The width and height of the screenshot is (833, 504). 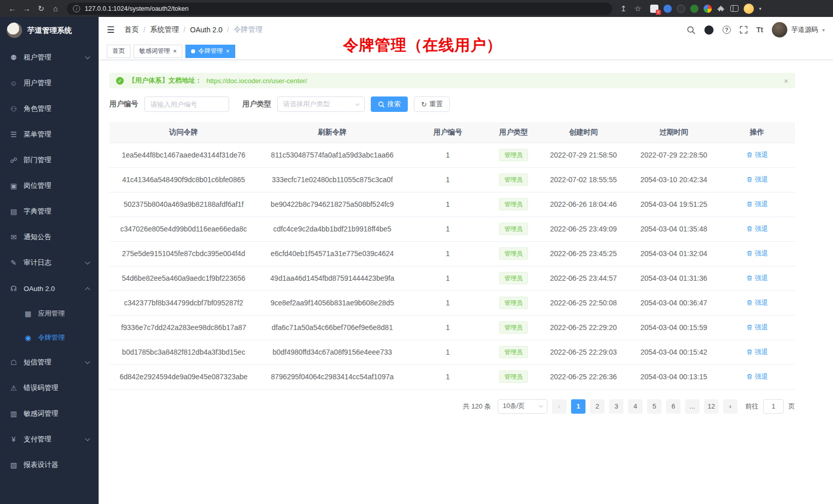 What do you see at coordinates (798, 30) in the screenshot?
I see `user-menu: 芋道源码 ▾` at bounding box center [798, 30].